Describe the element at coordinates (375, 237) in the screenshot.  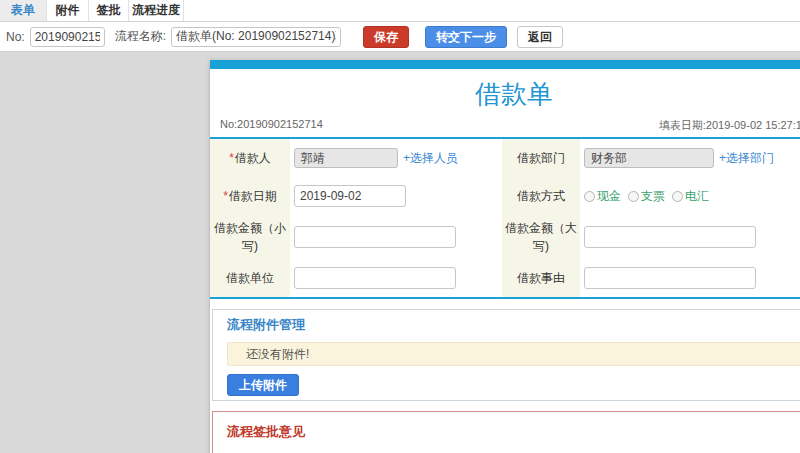
I see `amount-lower-input` at that location.